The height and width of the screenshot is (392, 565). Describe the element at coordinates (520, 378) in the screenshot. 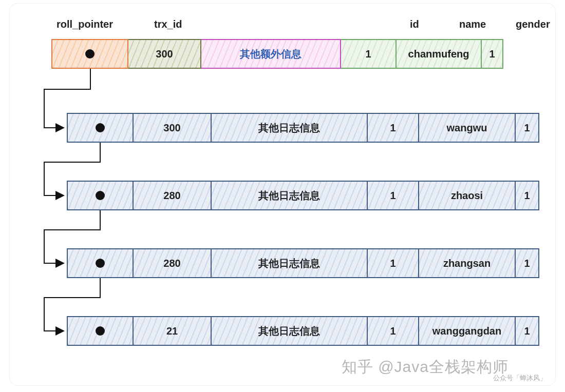

I see `footer-credit: 公众号「蝉沐风」` at that location.